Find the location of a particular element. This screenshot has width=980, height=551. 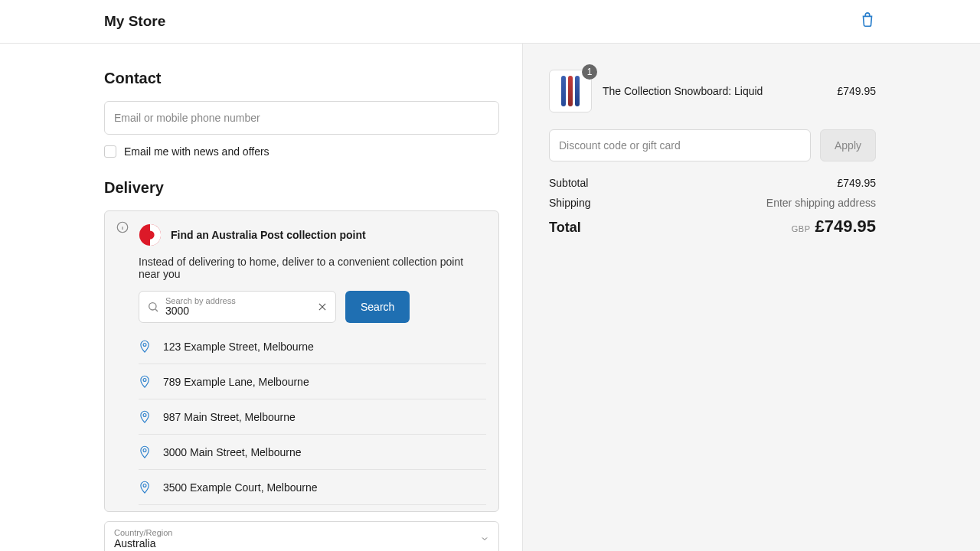

country-label: Country/Region is located at coordinates (302, 533).